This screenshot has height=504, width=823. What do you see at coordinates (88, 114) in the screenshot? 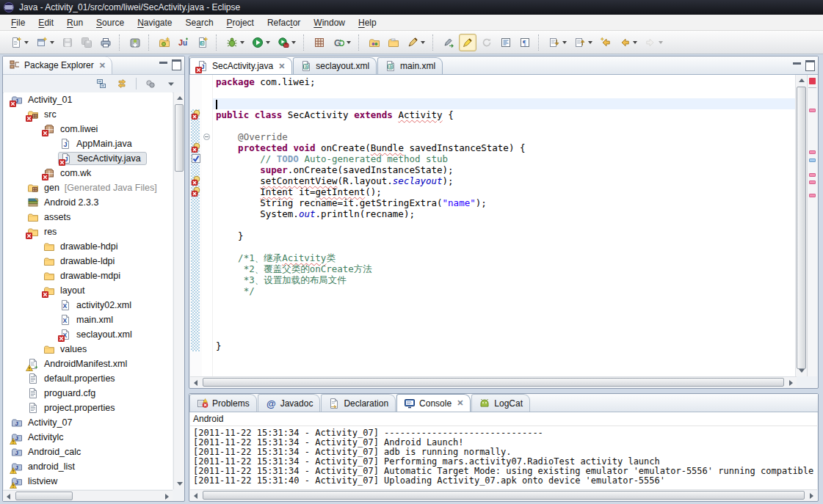
I see `tree-item: src` at bounding box center [88, 114].